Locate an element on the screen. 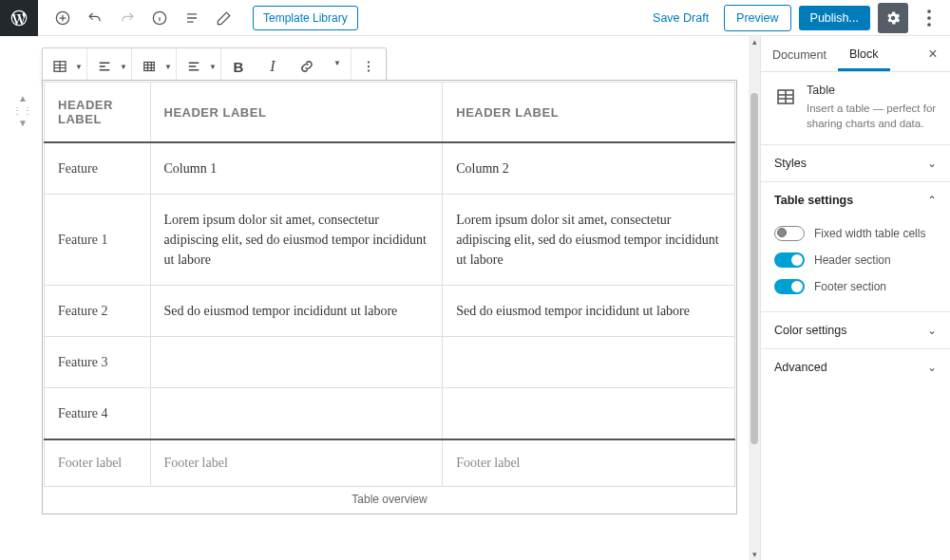 The image size is (950, 560). table-row: Feature 4 is located at coordinates (390, 414).